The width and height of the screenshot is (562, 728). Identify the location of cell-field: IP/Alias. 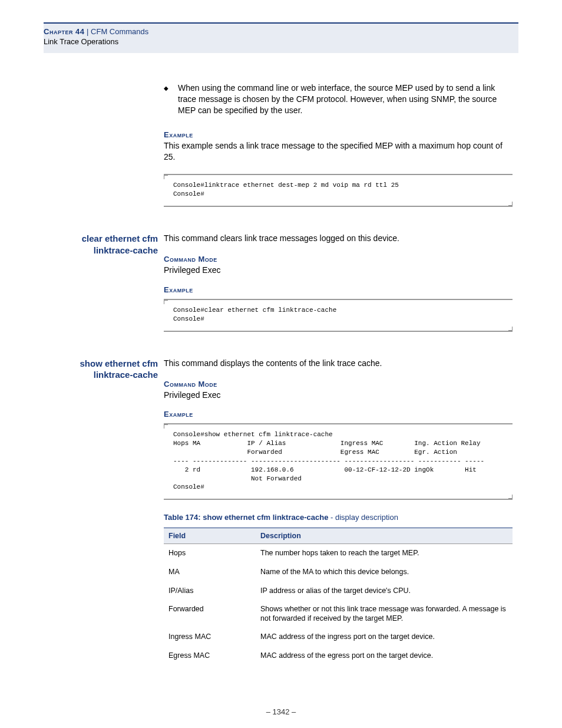
(210, 591).